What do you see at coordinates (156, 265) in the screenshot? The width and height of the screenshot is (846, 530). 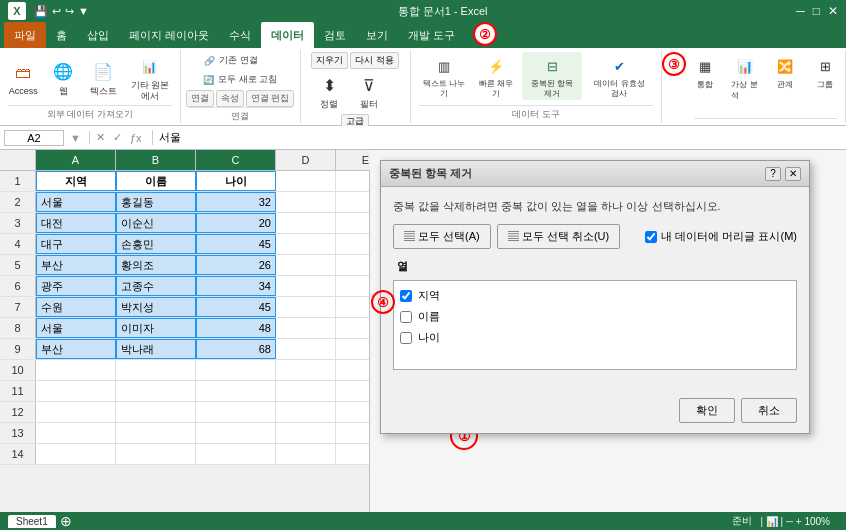 I see `cell-b5: 황의조` at bounding box center [156, 265].